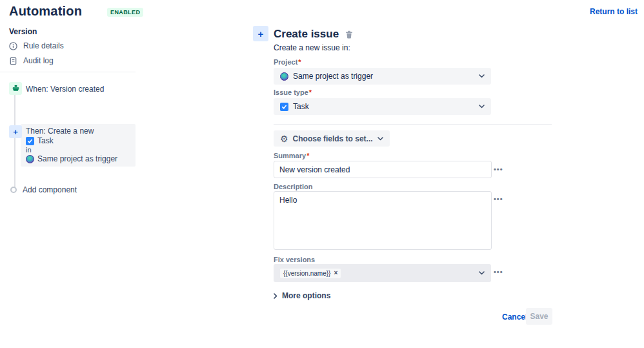 Image resolution: width=644 pixels, height=348 pixels. I want to click on fix-versions-select: {{version.name}} ×, so click(382, 273).